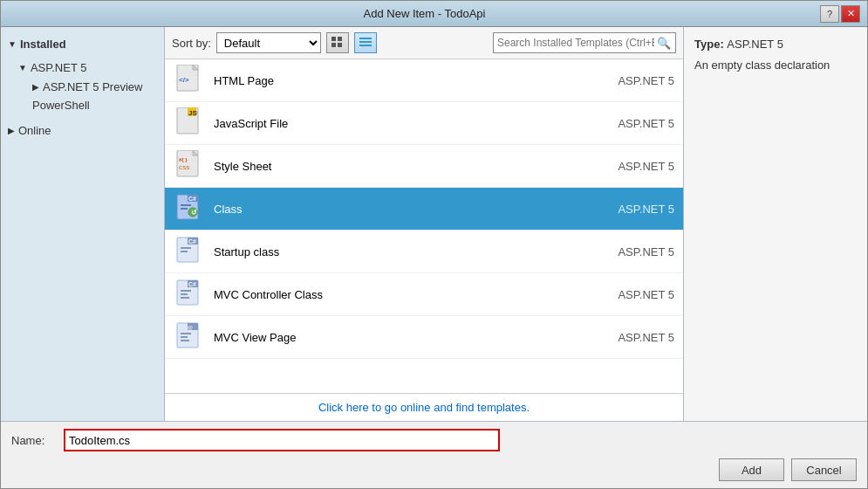 This screenshot has height=489, width=868. What do you see at coordinates (189, 166) in the screenshot?
I see `css-file-icon: #{ } CSS` at bounding box center [189, 166].